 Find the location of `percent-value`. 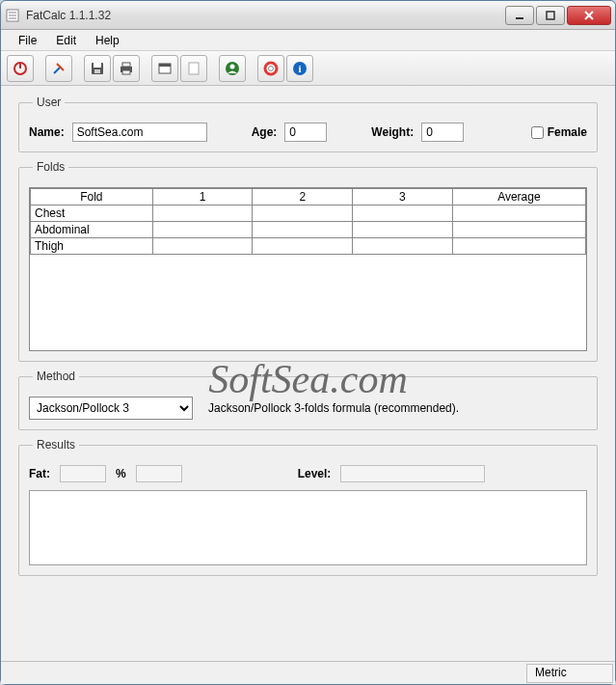

percent-value is located at coordinates (159, 474).